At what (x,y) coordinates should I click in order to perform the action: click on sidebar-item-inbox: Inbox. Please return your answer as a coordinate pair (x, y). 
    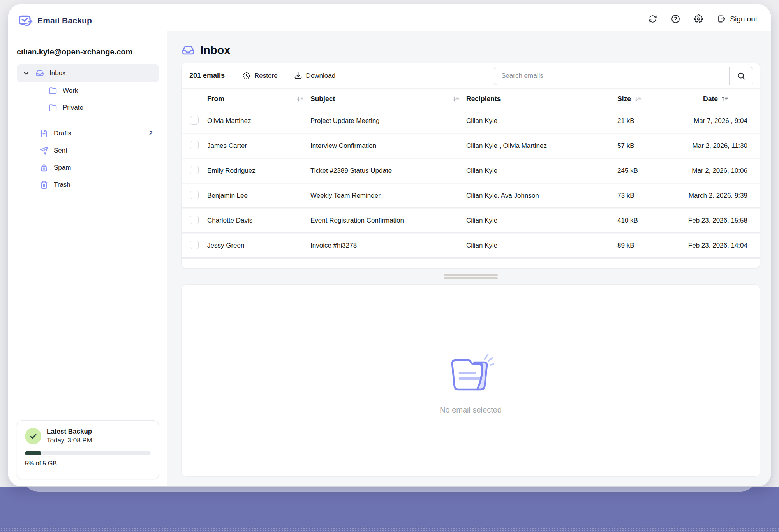
    Looking at the image, I should click on (88, 73).